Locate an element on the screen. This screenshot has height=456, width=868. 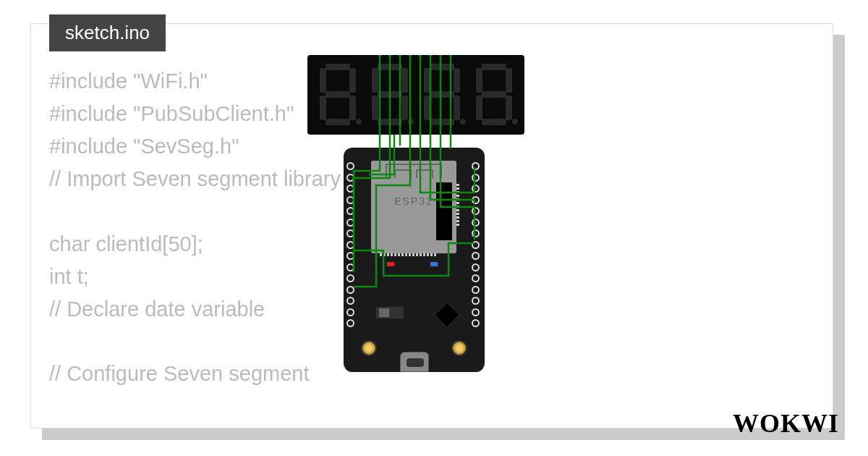
boot-button is located at coordinates (369, 348).